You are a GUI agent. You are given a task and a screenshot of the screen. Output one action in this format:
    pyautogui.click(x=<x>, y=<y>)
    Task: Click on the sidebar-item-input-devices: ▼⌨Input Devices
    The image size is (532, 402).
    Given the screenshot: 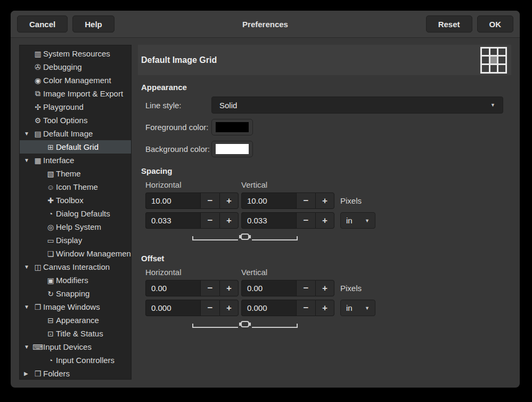 What is the action you would take?
    pyautogui.click(x=76, y=347)
    